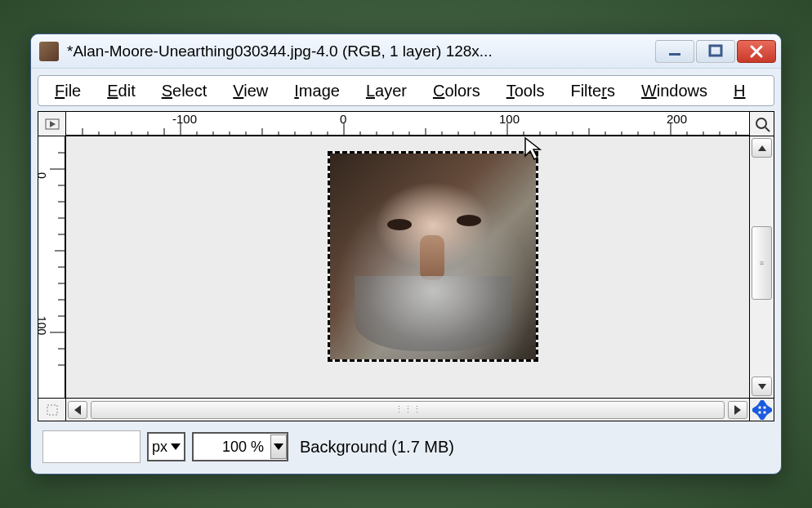 Image resolution: width=812 pixels, height=508 pixels. I want to click on zoom-value: 100 %, so click(230, 448).